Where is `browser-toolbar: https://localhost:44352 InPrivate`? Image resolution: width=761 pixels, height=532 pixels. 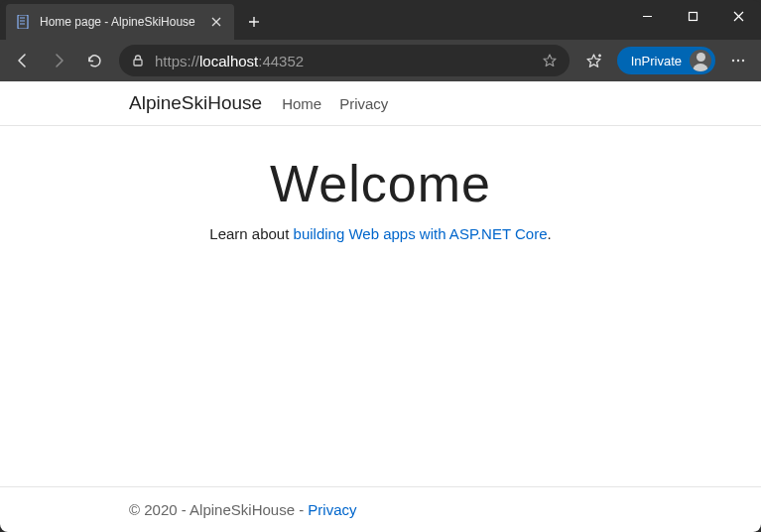
browser-toolbar: https://localhost:44352 InPrivate is located at coordinates (381, 61).